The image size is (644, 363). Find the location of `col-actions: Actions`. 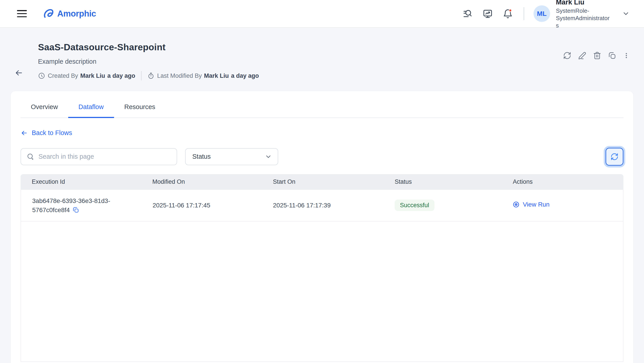

col-actions: Actions is located at coordinates (562, 182).